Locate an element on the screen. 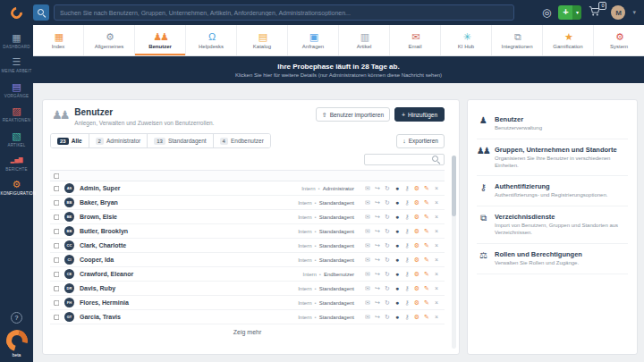  admin-menu-item: ⧉ Integrationen is located at coordinates (517, 40).